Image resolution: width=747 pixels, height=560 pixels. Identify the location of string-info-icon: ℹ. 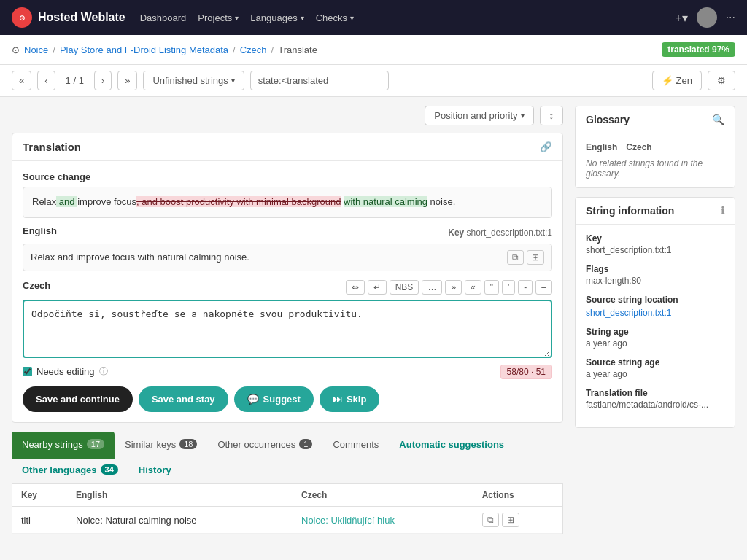
(722, 211).